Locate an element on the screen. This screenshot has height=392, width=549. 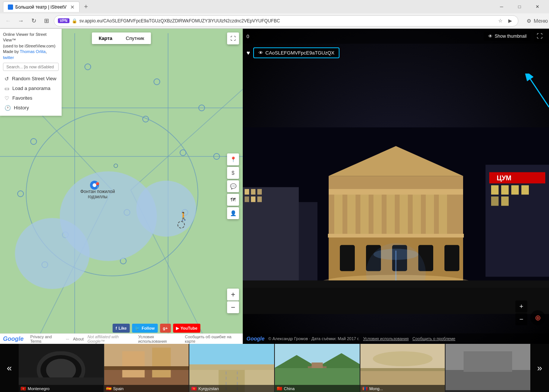
map-person-button: 👤 is located at coordinates (233, 213).